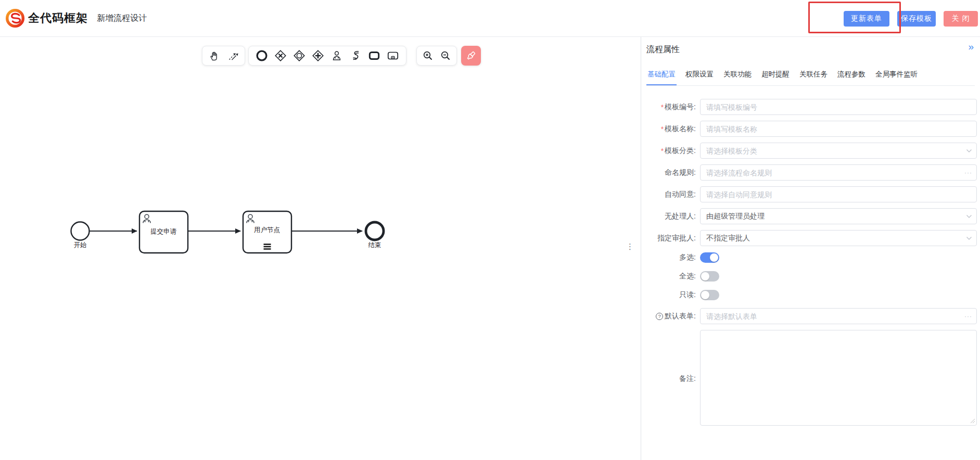 Image resolution: width=980 pixels, height=460 pixels. Describe the element at coordinates (393, 56) in the screenshot. I see `collapsed-subprocess-palette-icon` at that location.